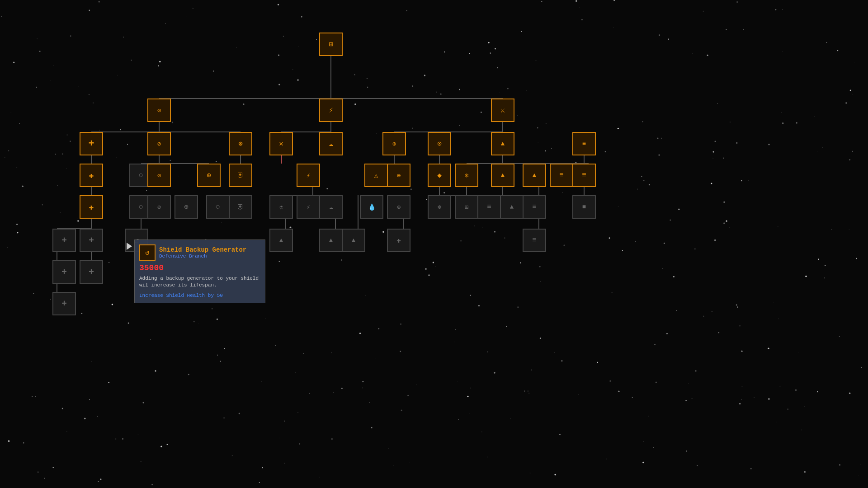 The height and width of the screenshot is (488, 868). What do you see at coordinates (584, 207) in the screenshot?
I see `node-rrr8: ■` at bounding box center [584, 207].